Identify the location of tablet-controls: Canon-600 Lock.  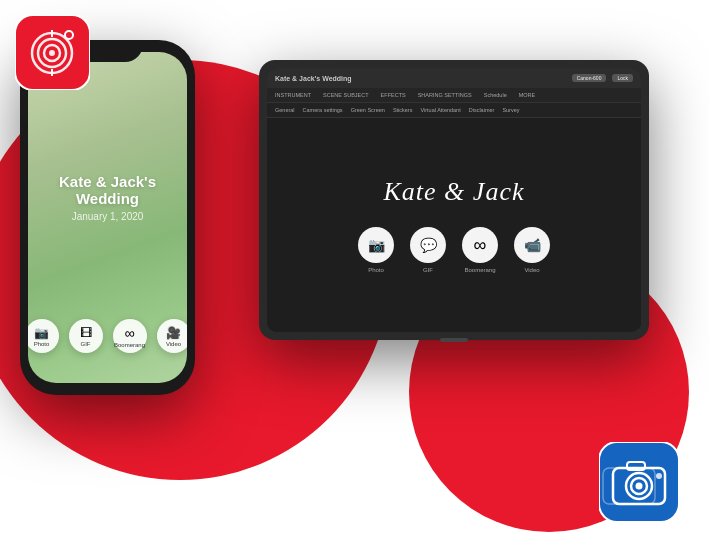
(602, 78).